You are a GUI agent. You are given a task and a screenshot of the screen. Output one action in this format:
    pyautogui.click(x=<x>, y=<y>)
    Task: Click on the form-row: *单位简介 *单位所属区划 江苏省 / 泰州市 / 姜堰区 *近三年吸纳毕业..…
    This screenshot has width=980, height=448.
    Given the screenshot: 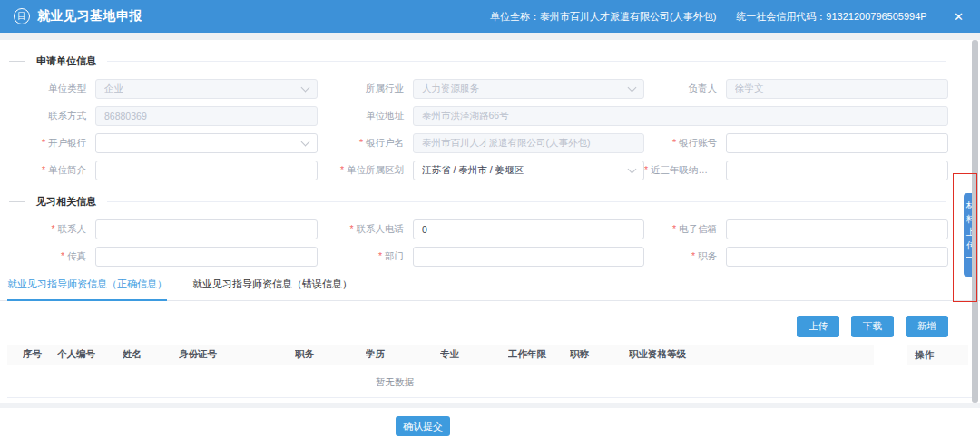 What is the action you would take?
    pyautogui.click(x=490, y=170)
    